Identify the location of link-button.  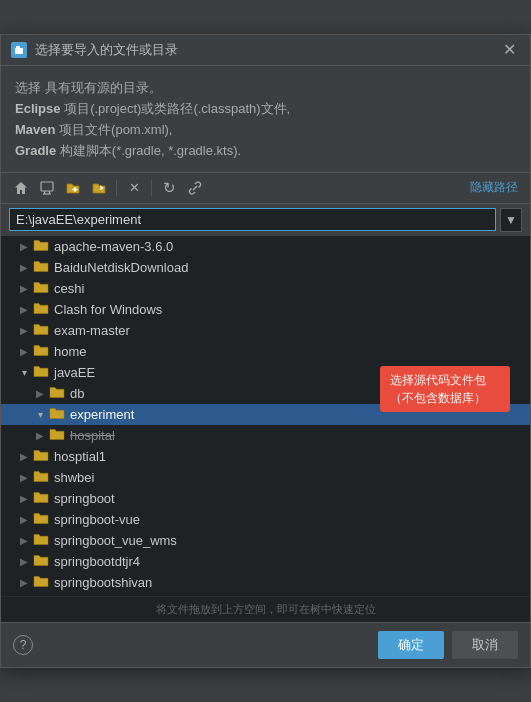
(195, 188).